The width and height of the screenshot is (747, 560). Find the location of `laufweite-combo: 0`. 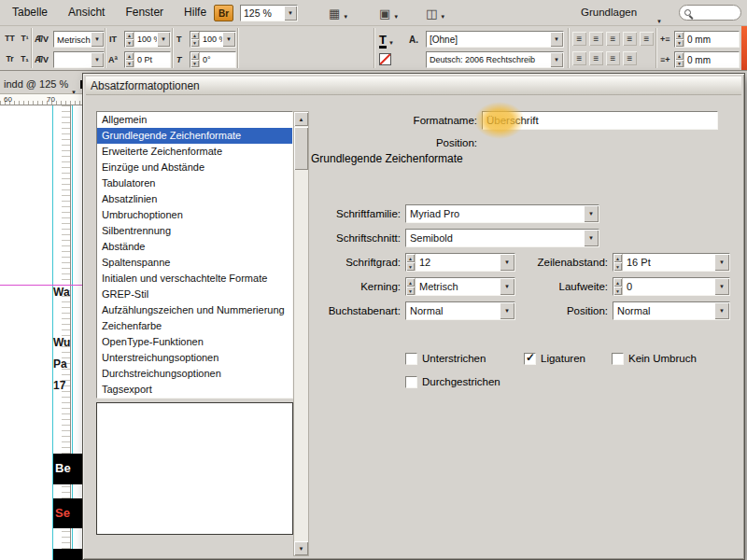

laufweite-combo: 0 is located at coordinates (671, 287).